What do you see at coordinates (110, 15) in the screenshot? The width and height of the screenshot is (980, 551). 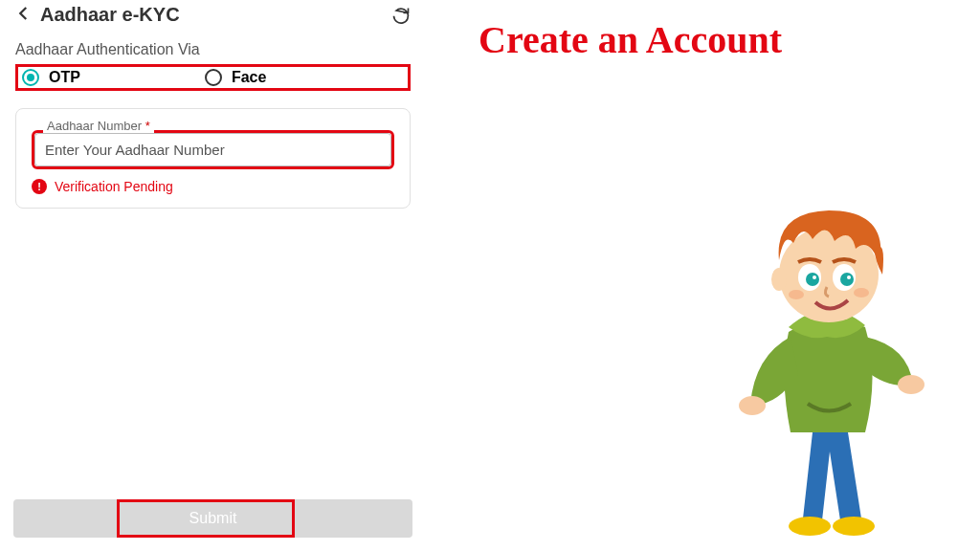 I see `page-title: Aadhaar e-KYC` at bounding box center [110, 15].